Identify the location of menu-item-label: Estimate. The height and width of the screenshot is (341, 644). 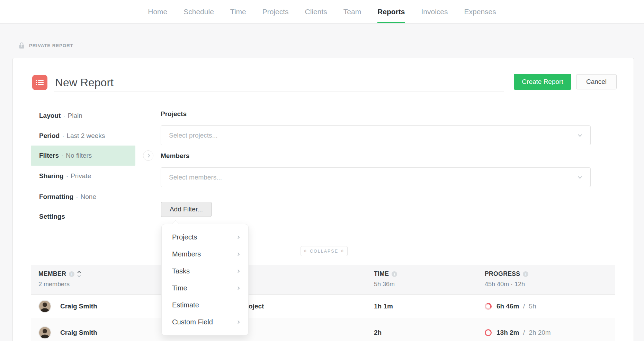
(206, 305).